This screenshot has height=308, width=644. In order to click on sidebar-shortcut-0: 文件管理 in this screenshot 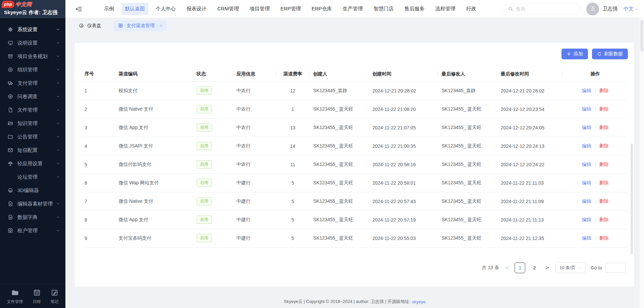, I will do `click(15, 297)`.